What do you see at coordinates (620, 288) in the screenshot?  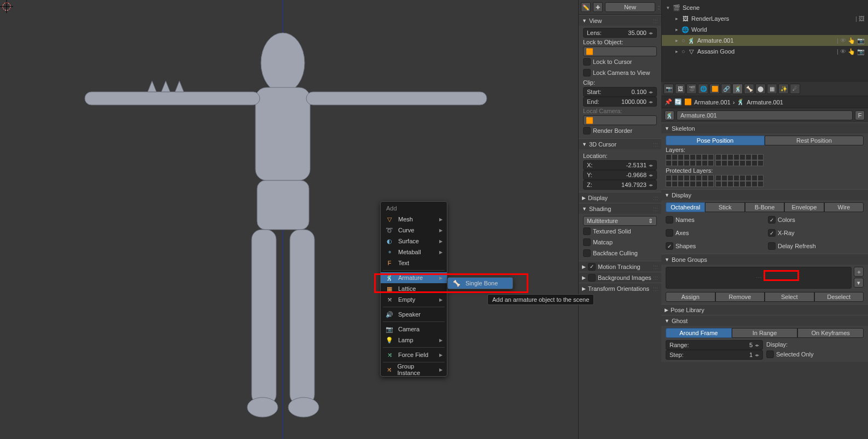 I see `panel-transformorient-header: ▶Transform Orientations:::` at bounding box center [620, 288].